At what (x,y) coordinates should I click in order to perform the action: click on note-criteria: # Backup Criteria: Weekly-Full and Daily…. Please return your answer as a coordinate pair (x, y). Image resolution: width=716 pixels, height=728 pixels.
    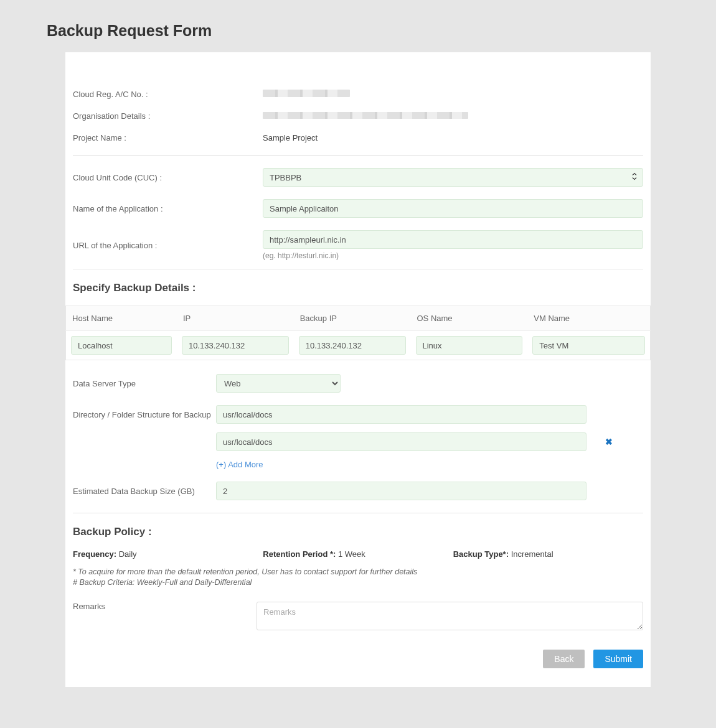
    Looking at the image, I should click on (358, 582).